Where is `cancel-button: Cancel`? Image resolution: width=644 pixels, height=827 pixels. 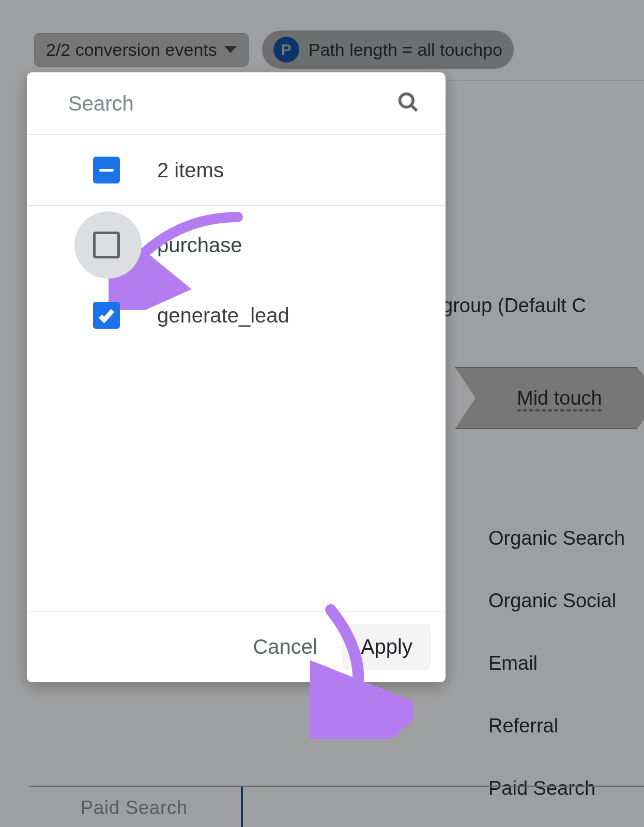 cancel-button: Cancel is located at coordinates (285, 647).